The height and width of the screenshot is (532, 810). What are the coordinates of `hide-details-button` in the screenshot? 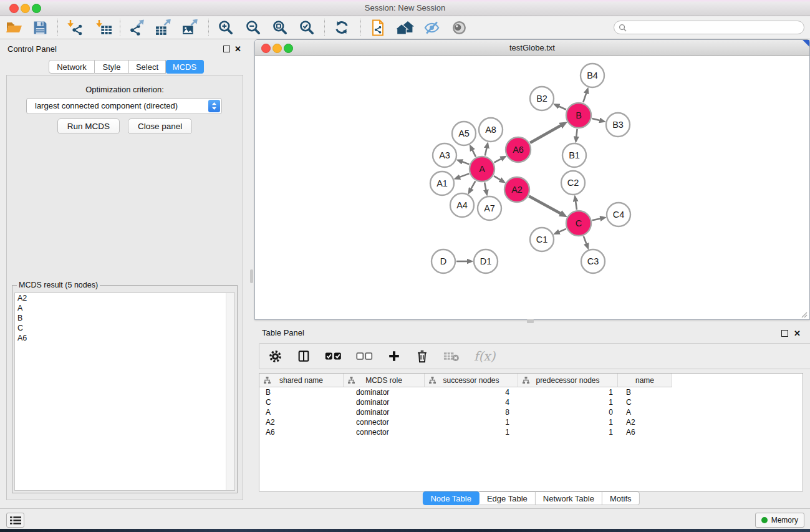 It's located at (432, 27).